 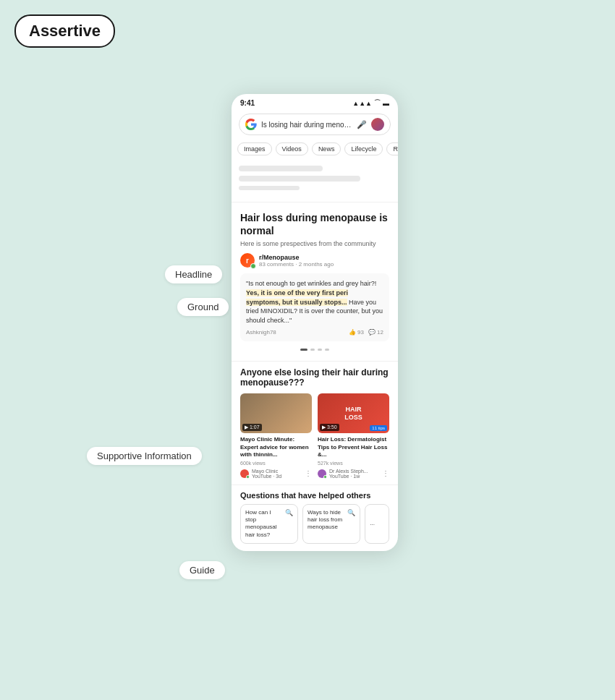 What do you see at coordinates (65, 30) in the screenshot?
I see `logo-text: Assertive` at bounding box center [65, 30].